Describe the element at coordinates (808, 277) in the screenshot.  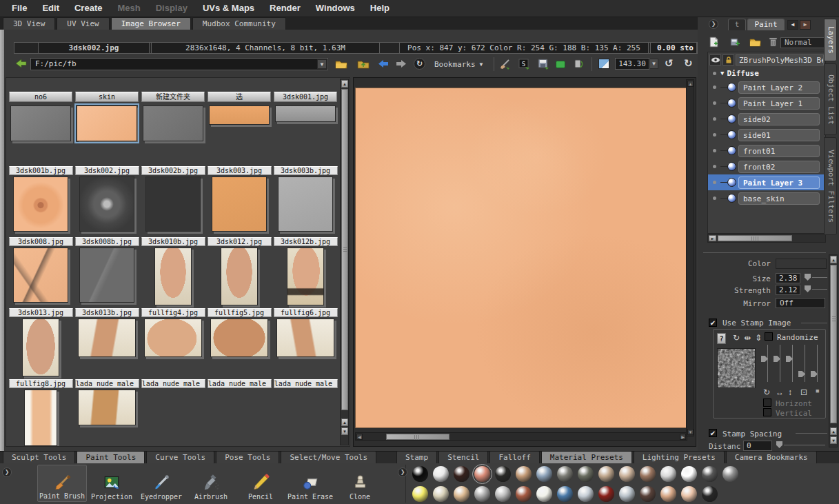
I see `size-slider-handle` at that location.